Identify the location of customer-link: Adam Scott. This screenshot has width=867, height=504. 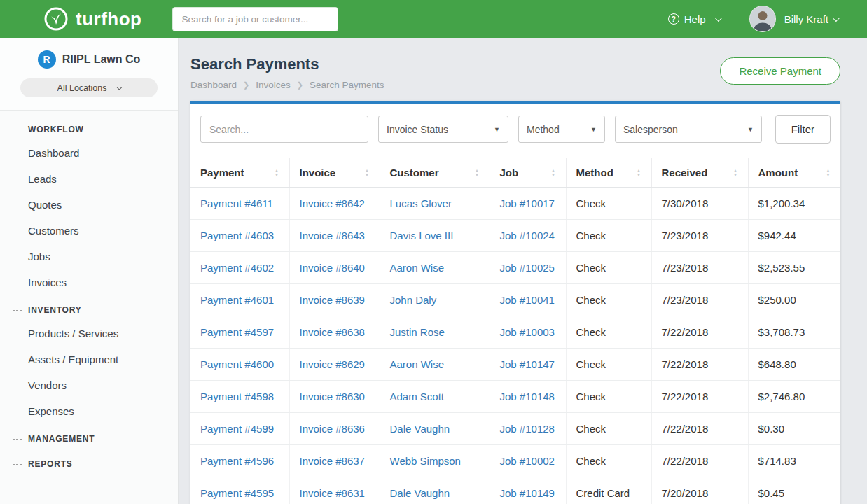
(417, 396).